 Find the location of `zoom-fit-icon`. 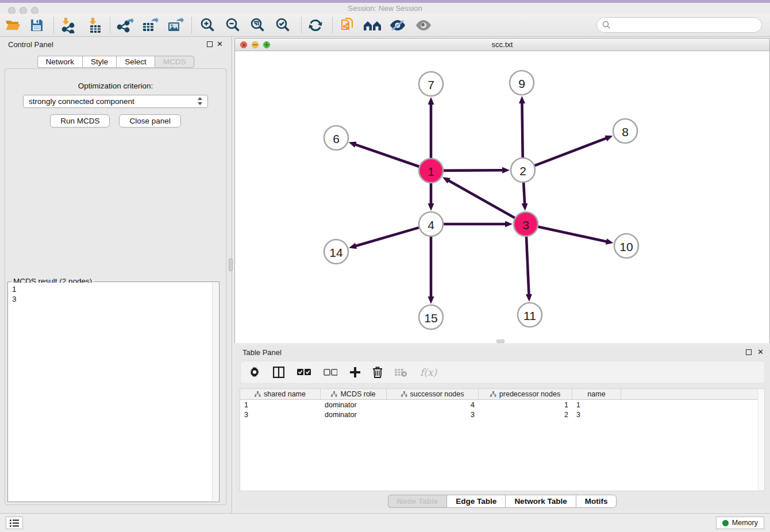

zoom-fit-icon is located at coordinates (258, 25).